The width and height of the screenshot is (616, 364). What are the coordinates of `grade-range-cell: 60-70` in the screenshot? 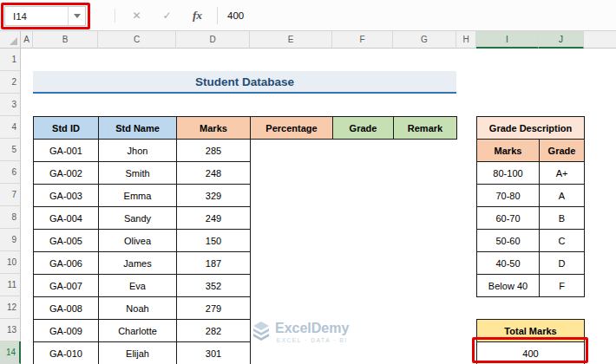 It's located at (508, 218).